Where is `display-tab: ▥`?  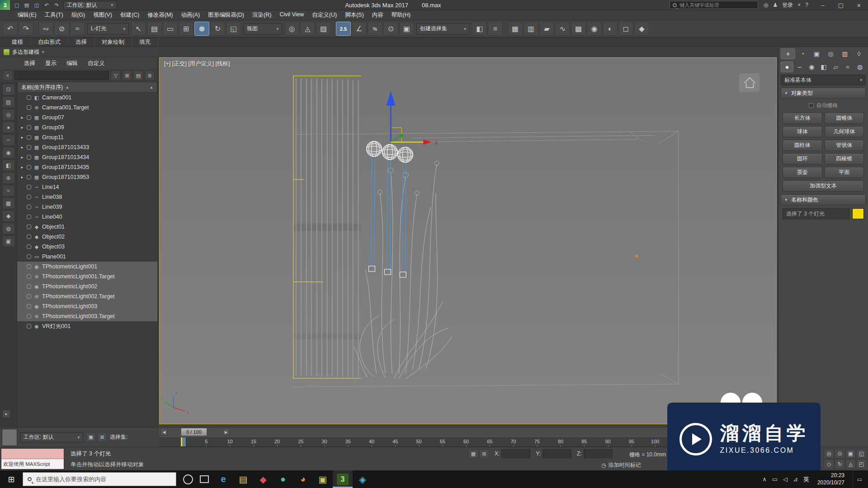
display-tab: ▥ is located at coordinates (845, 54).